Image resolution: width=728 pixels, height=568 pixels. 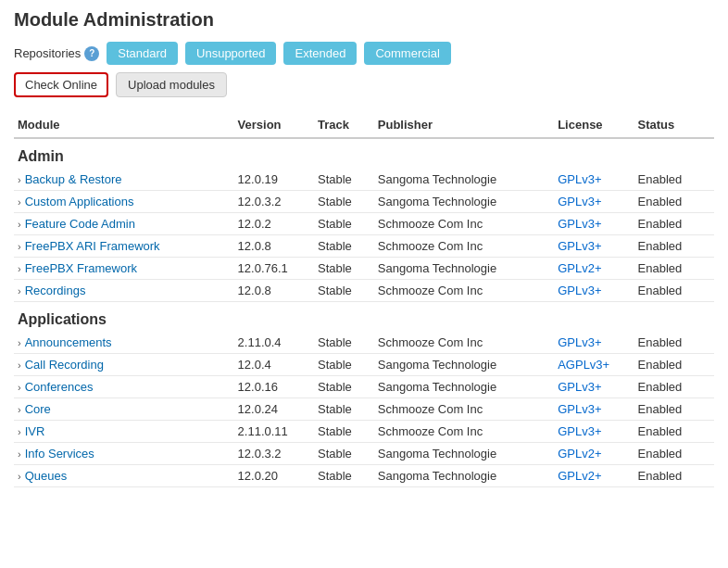 I want to click on module-name-cell: ›FreePBX Framework, so click(x=124, y=269).